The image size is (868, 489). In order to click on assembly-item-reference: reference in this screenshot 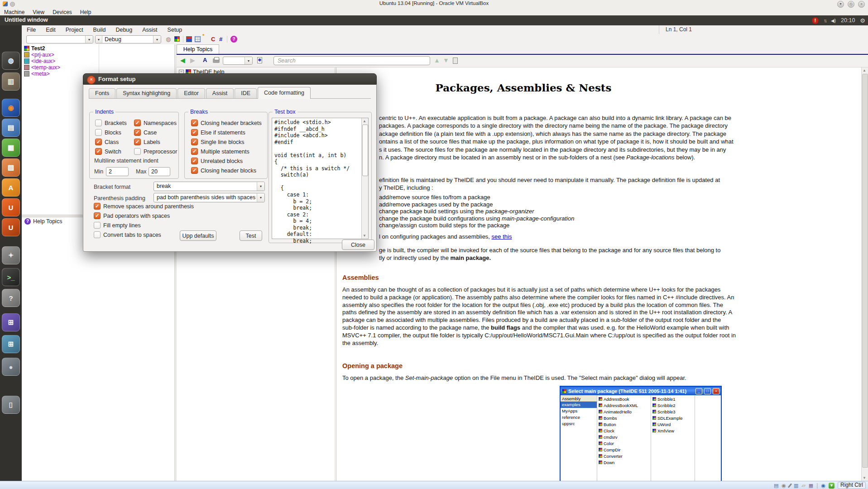, I will do `click(579, 417)`.